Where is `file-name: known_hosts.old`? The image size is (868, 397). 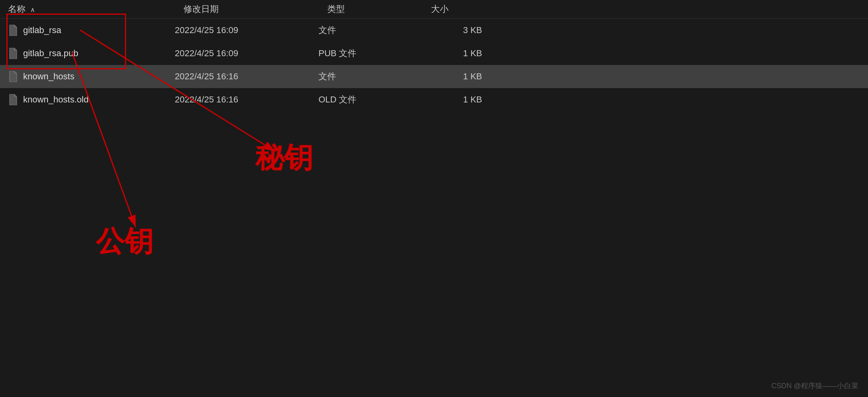 file-name: known_hosts.old is located at coordinates (79, 100).